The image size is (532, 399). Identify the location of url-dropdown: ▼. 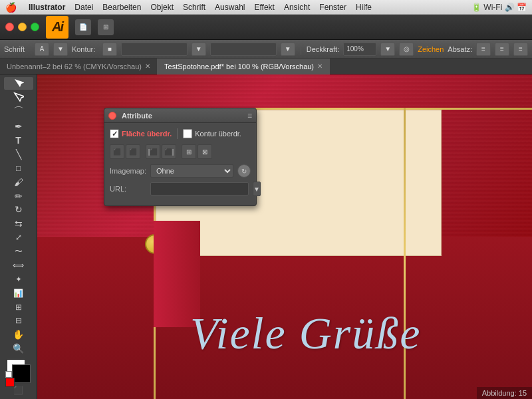
(257, 189).